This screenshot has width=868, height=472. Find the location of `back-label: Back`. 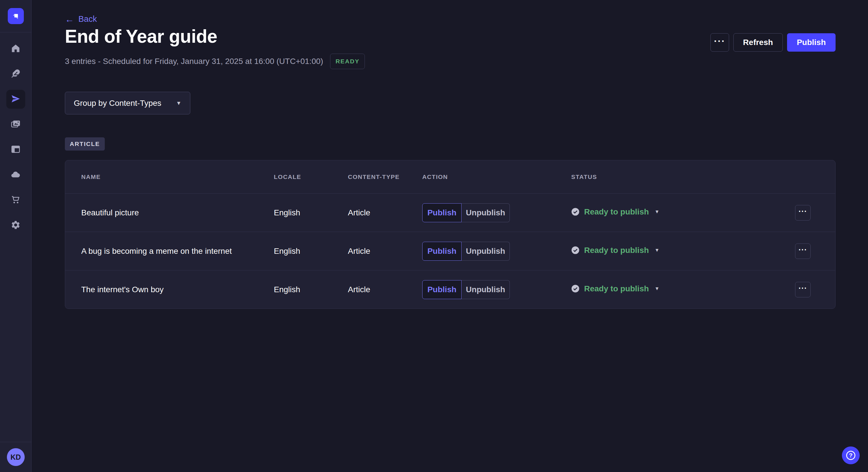

back-label: Back is located at coordinates (88, 19).